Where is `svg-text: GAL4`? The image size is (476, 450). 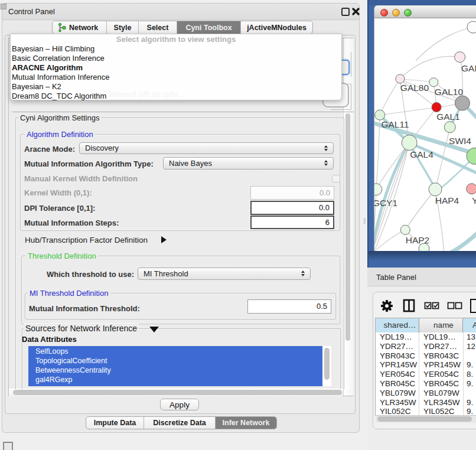
svg-text: GAL4 is located at coordinates (422, 155).